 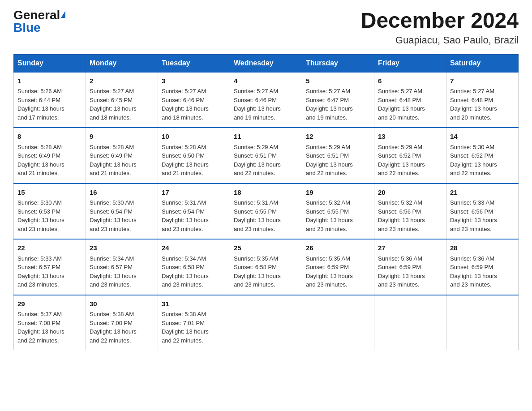 What do you see at coordinates (194, 137) in the screenshot?
I see `day-number: 10` at bounding box center [194, 137].